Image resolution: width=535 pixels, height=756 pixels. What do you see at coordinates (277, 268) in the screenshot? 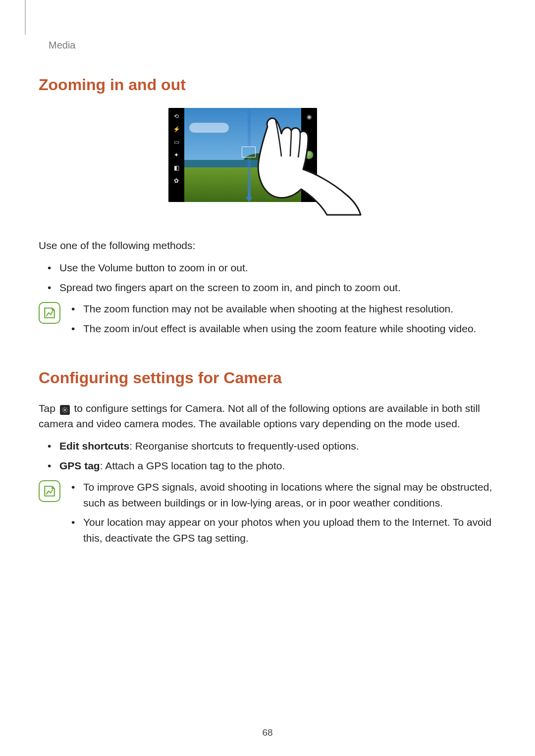
I see `list-item: Use the Volume button to zoom in or out.` at bounding box center [277, 268].